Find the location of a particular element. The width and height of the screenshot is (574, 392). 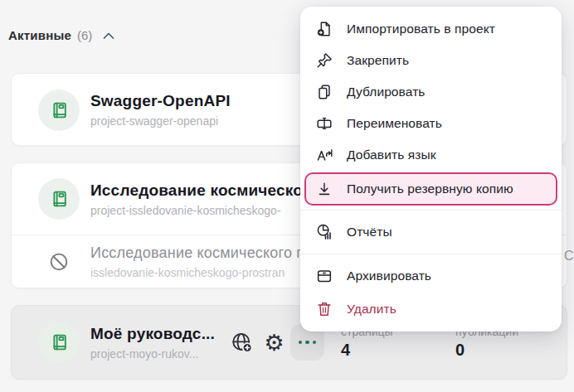

menu-item-label: Удалить is located at coordinates (372, 309).